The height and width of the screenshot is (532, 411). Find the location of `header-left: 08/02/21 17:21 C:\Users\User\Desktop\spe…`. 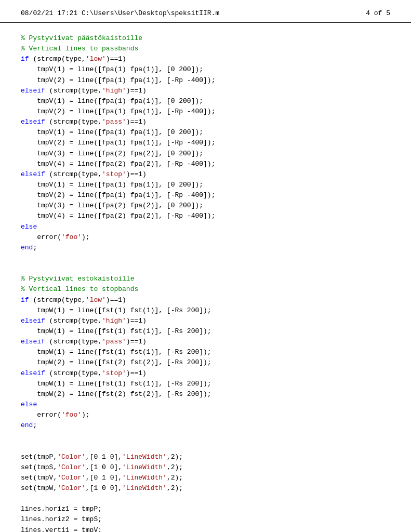

header-left: 08/02/21 17:21 C:\Users\User\Desktop\spe… is located at coordinates (120, 14).